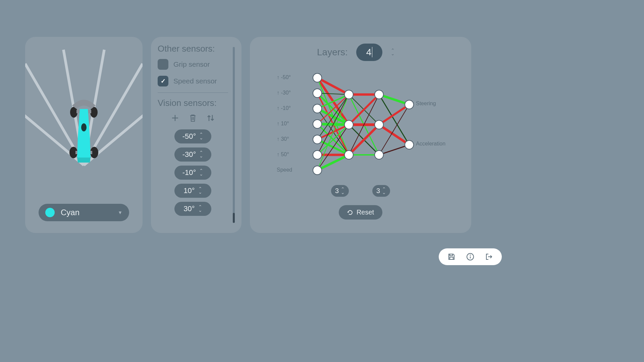 This screenshot has width=644, height=362. What do you see at coordinates (193, 191) in the screenshot?
I see `angle-stepper: 10° ⌃⌄` at bounding box center [193, 191].